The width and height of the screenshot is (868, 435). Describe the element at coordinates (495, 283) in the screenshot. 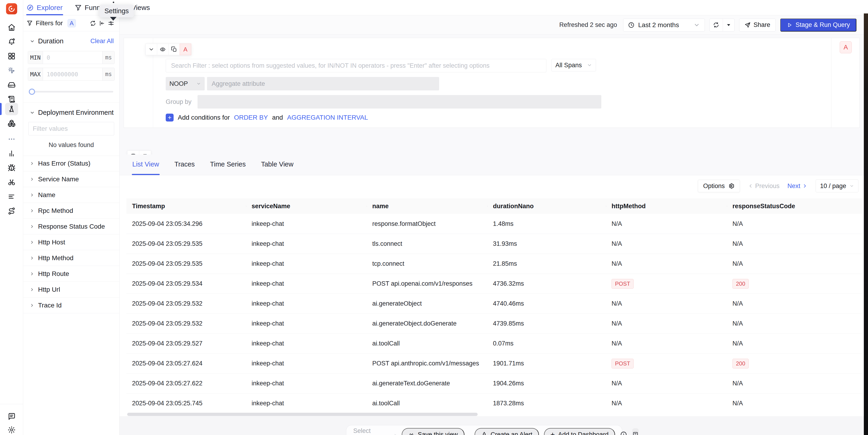

I see `table-row: 2025-09-04 23:05:29.534 inkeep-chat POST…` at that location.